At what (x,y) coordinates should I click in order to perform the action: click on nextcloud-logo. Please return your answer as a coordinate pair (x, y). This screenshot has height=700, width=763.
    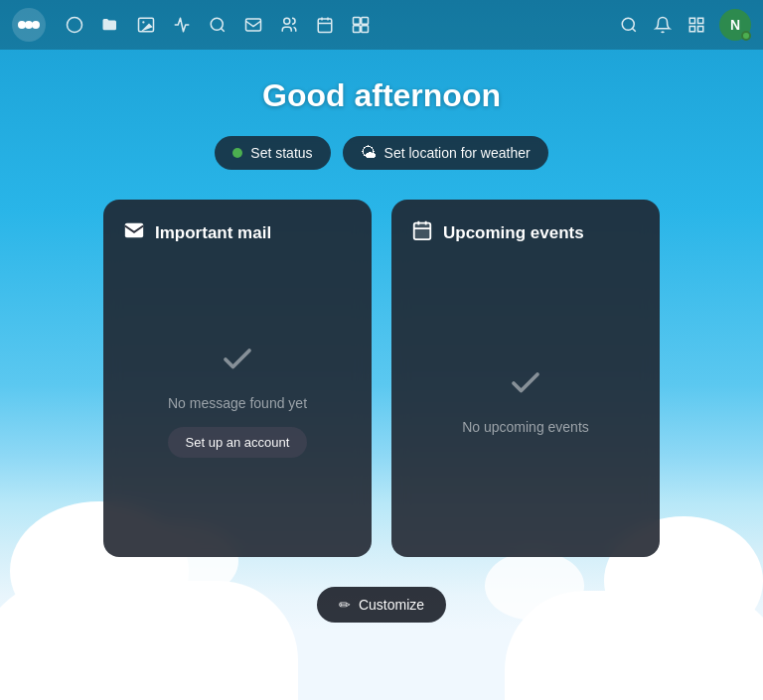
    Looking at the image, I should click on (29, 25).